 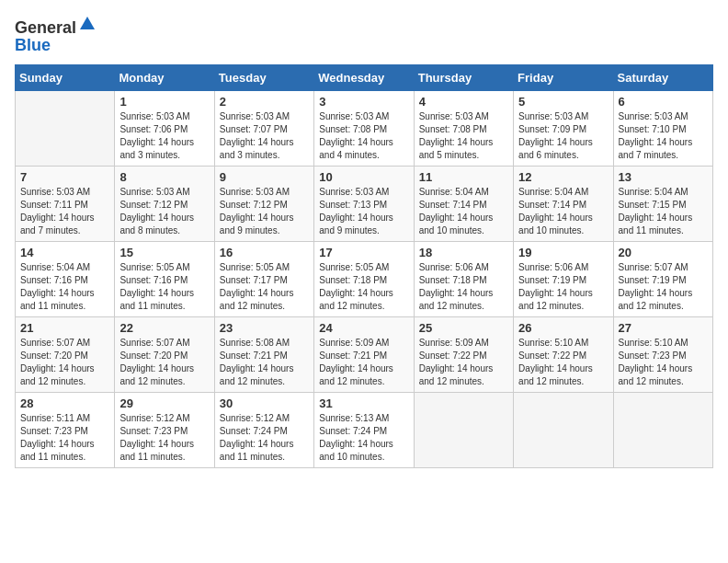 What do you see at coordinates (364, 287) in the screenshot?
I see `day-info: Sunrise: 5:05 AM Sunset: 7:18 PM Dayligh…` at bounding box center [364, 287].